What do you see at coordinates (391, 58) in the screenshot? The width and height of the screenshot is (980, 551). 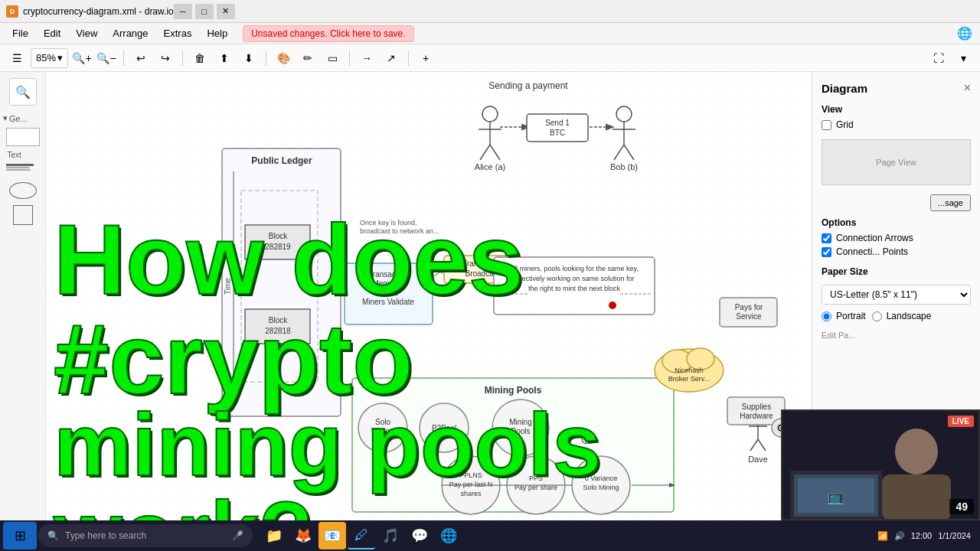 I see `waypoint-button: ↗` at bounding box center [391, 58].